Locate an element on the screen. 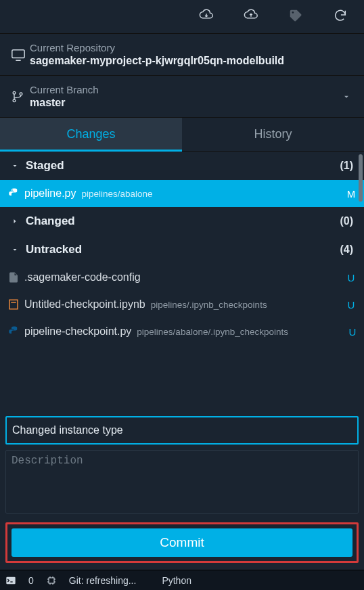 Image resolution: width=364 pixels, height=590 pixels. commit-description-input is located at coordinates (182, 482).